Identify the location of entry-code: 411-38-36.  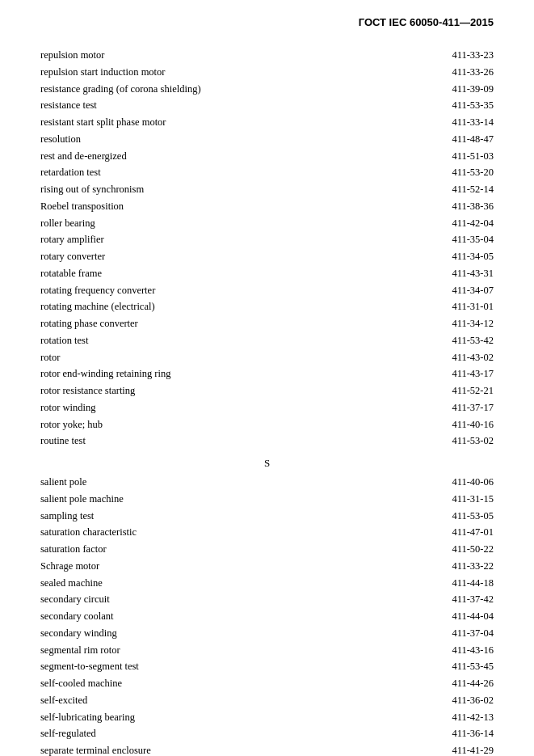
(473, 207).